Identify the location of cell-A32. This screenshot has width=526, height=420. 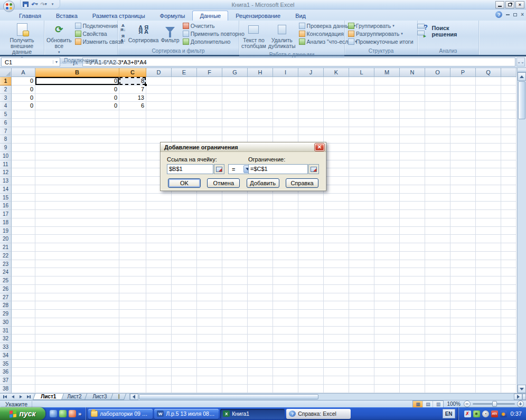
(23, 339).